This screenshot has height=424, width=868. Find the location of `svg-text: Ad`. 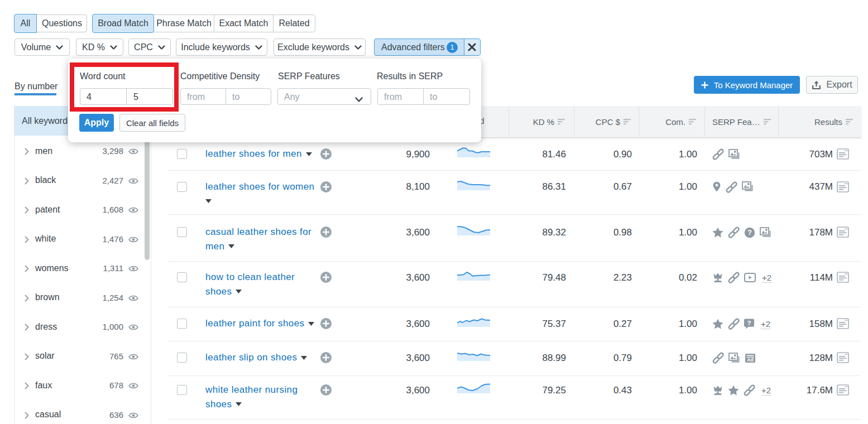

svg-text: Ad is located at coordinates (750, 359).